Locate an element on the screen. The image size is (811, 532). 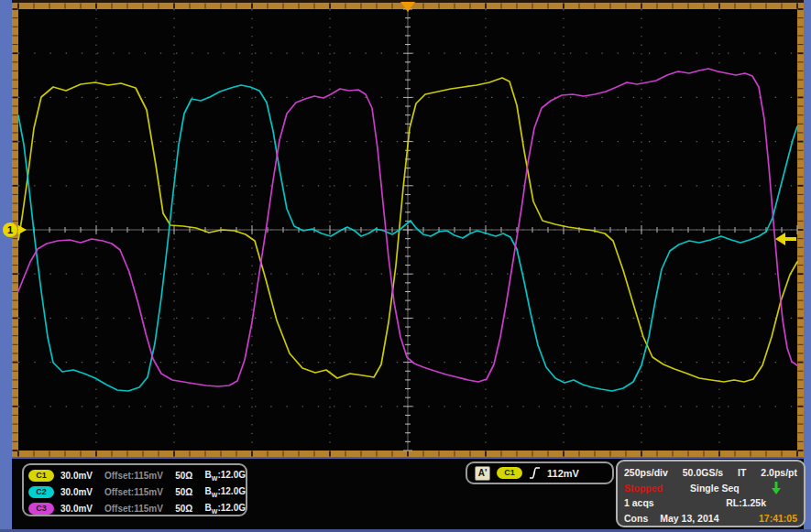
date-readout: May 13, 2014 is located at coordinates (689, 518).